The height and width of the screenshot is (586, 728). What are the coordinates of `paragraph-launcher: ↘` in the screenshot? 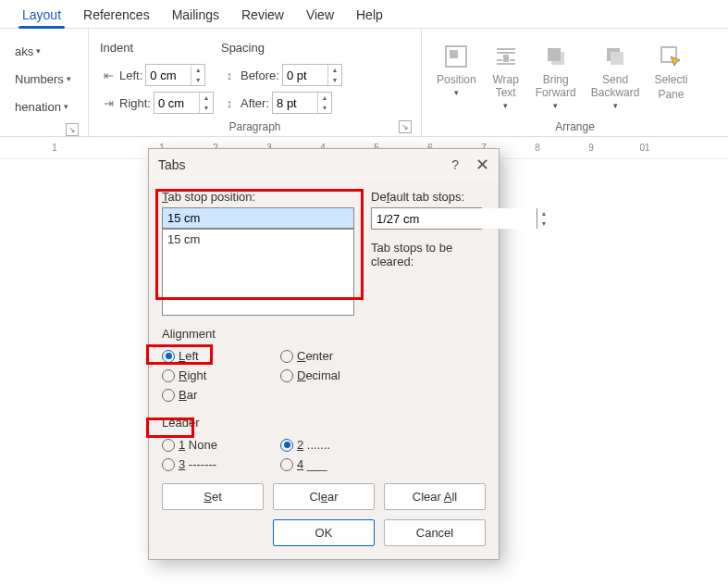 It's located at (405, 127).